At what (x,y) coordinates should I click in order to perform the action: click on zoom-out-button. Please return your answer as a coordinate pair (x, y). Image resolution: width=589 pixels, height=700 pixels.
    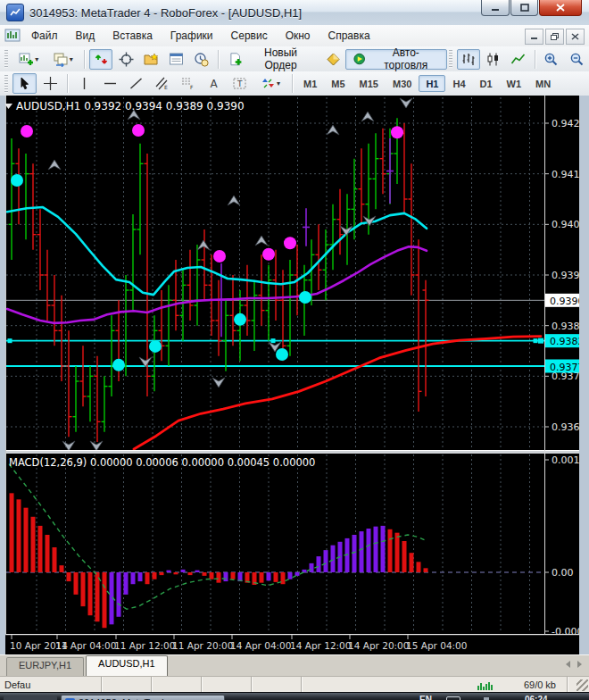
    Looking at the image, I should click on (577, 59).